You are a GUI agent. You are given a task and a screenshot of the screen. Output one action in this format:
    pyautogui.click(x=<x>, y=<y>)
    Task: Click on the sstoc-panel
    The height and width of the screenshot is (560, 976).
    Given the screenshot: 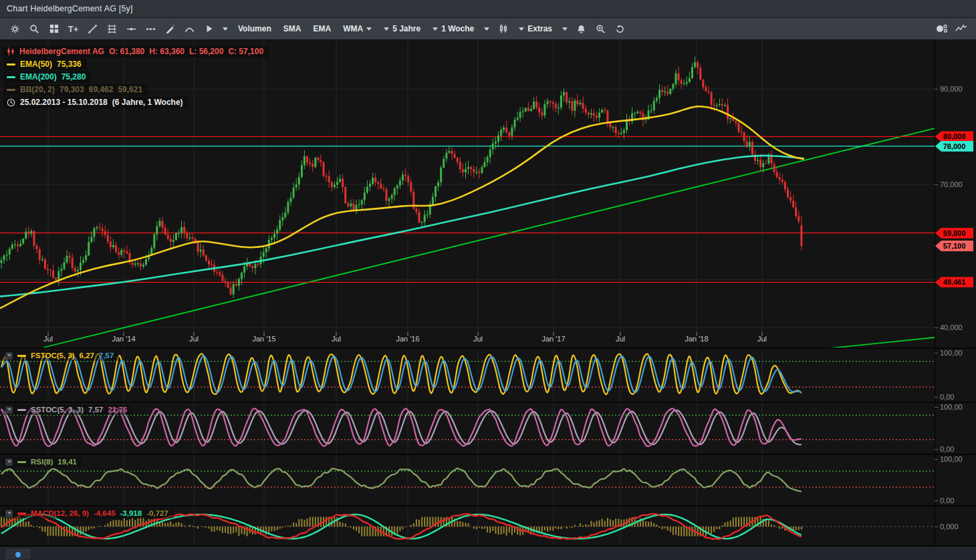 What is the action you would take?
    pyautogui.click(x=467, y=429)
    